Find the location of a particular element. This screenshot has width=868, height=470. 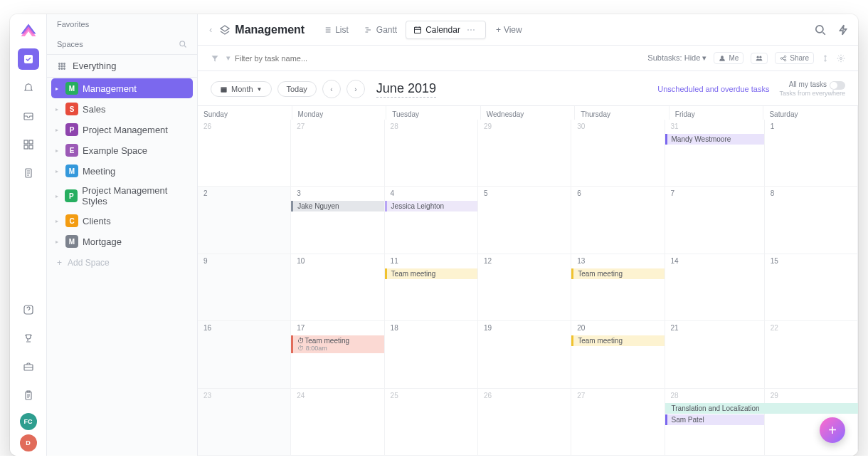

calendar-event: Translation and Localization is located at coordinates (761, 409).